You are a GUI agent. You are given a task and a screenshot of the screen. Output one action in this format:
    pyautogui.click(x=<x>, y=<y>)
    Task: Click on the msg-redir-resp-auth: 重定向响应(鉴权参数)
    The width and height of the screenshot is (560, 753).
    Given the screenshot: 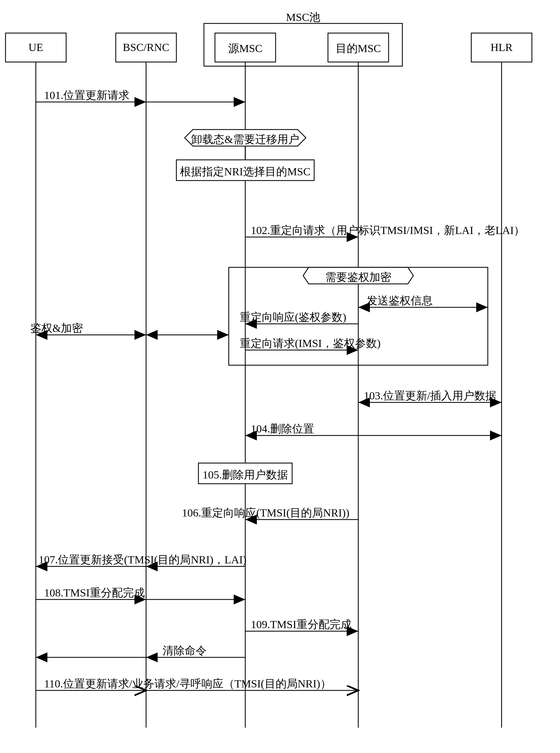 What is the action you would take?
    pyautogui.click(x=293, y=317)
    